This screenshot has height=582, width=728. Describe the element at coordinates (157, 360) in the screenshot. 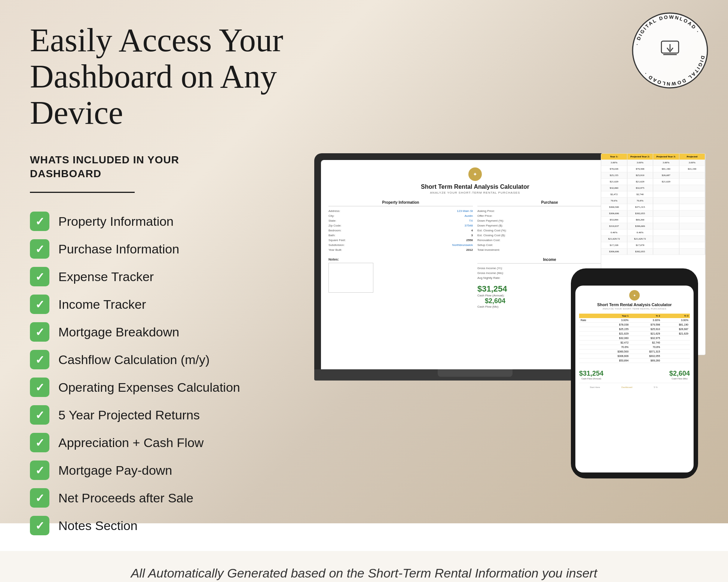

I see `list-item: ✓ Cashflow Calculation (m/y)` at that location.